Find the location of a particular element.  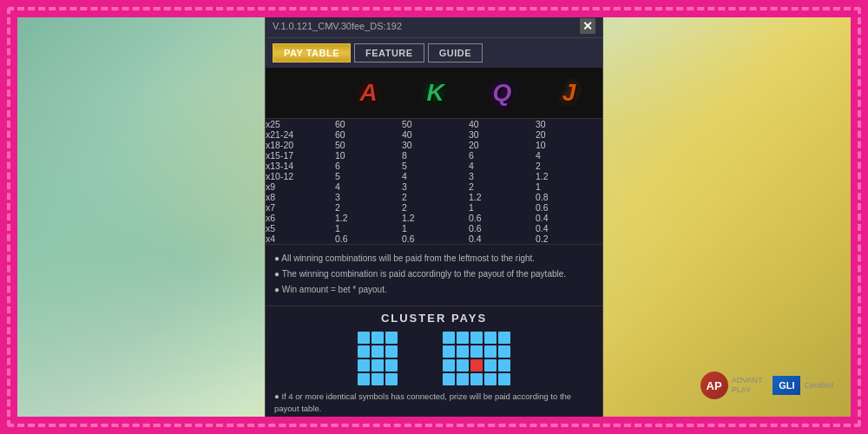

paytable-grid: x2560504030x21-2460403020x18-2050302010x… is located at coordinates (434, 181).